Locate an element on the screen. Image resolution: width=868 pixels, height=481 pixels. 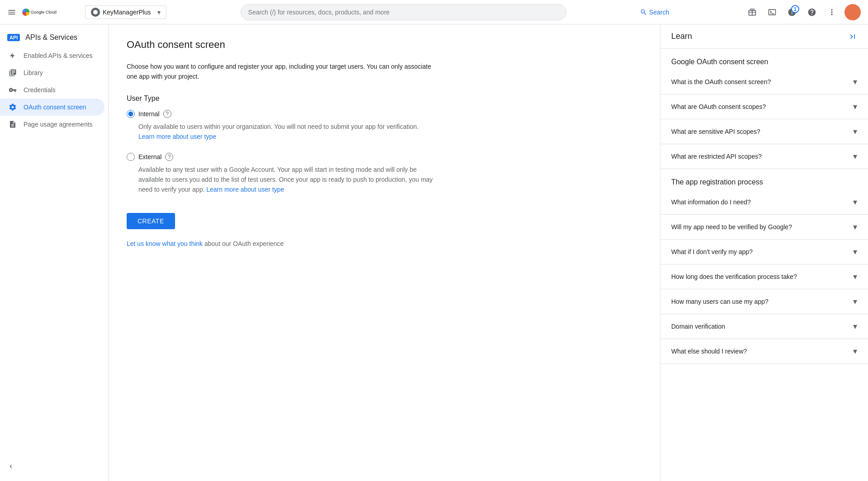
accordion-app-chevron-0: ▾ is located at coordinates (855, 202).